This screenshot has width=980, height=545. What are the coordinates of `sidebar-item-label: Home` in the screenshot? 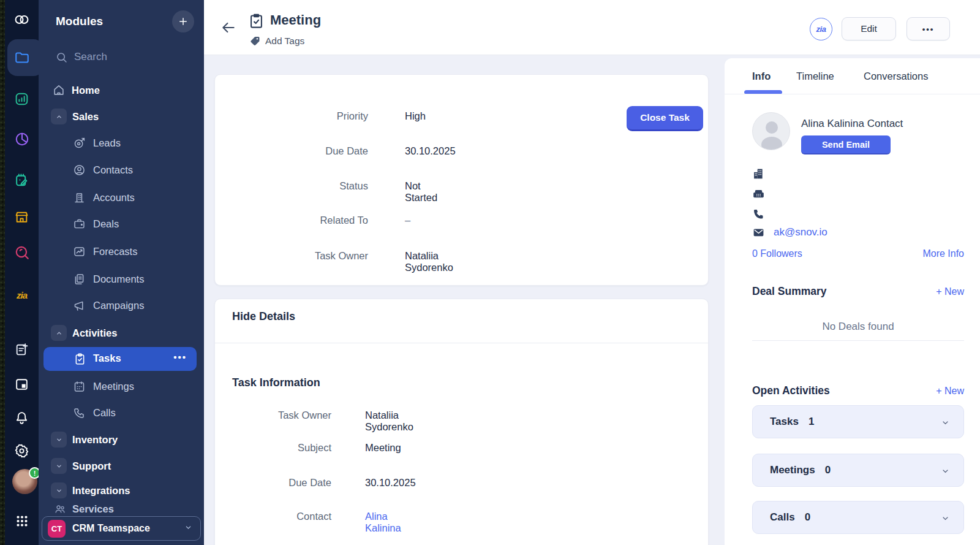 It's located at (86, 91).